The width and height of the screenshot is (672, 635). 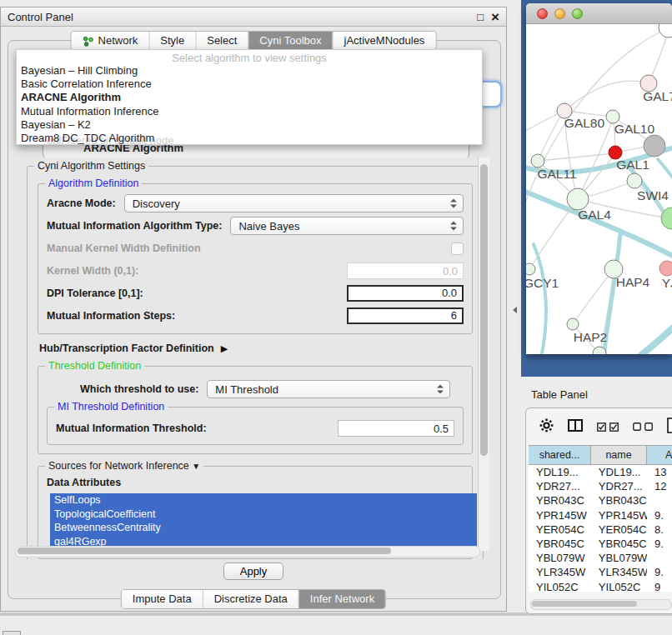 I want to click on network-window-titlebar, so click(x=599, y=13).